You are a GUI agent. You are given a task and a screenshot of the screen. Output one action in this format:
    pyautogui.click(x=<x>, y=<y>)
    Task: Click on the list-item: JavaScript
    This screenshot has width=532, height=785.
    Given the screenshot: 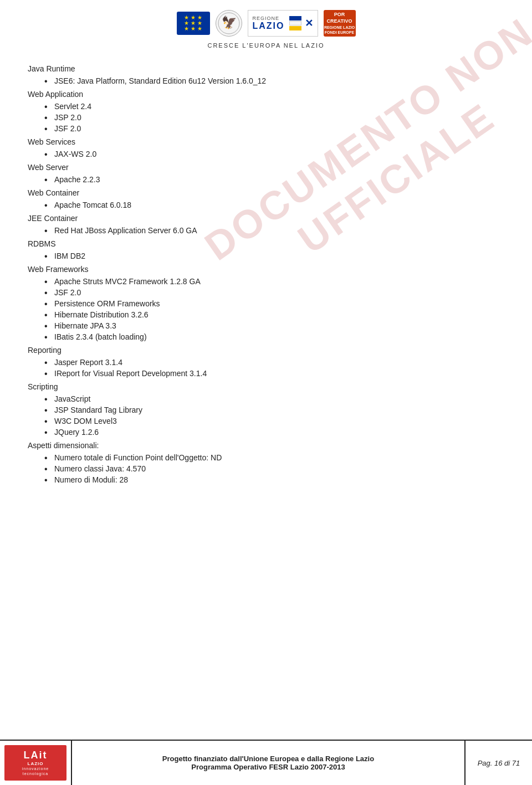 What is the action you would take?
    pyautogui.click(x=274, y=399)
    